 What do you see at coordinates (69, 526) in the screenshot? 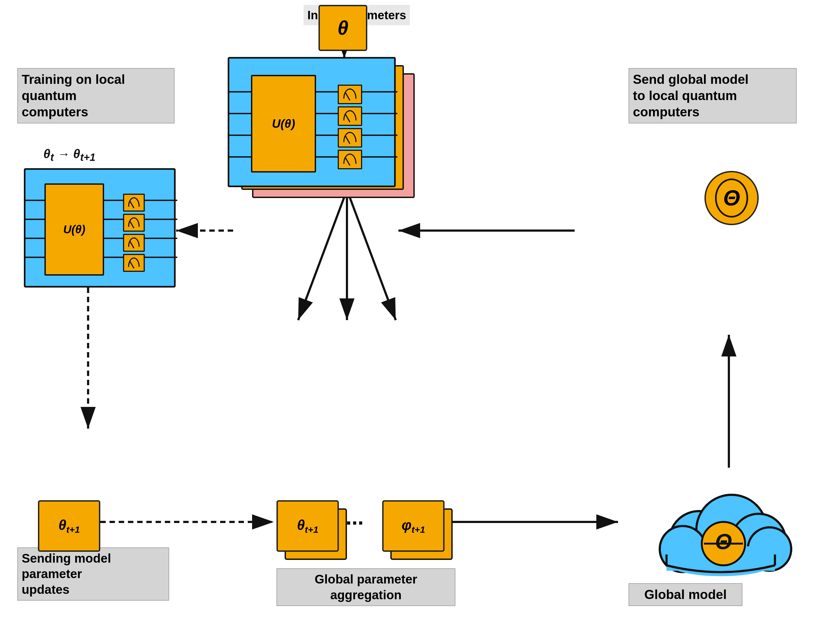
I see `theta-t1-local-box: θt+1` at bounding box center [69, 526].